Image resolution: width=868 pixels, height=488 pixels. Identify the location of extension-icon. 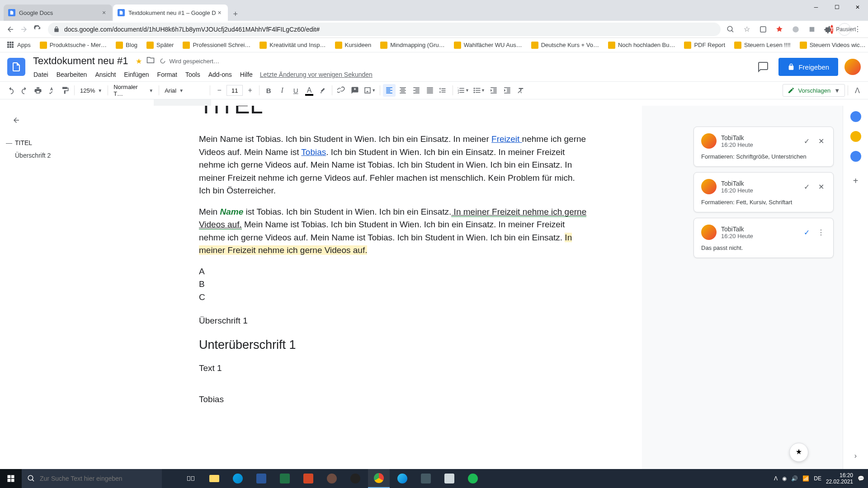
(763, 29).